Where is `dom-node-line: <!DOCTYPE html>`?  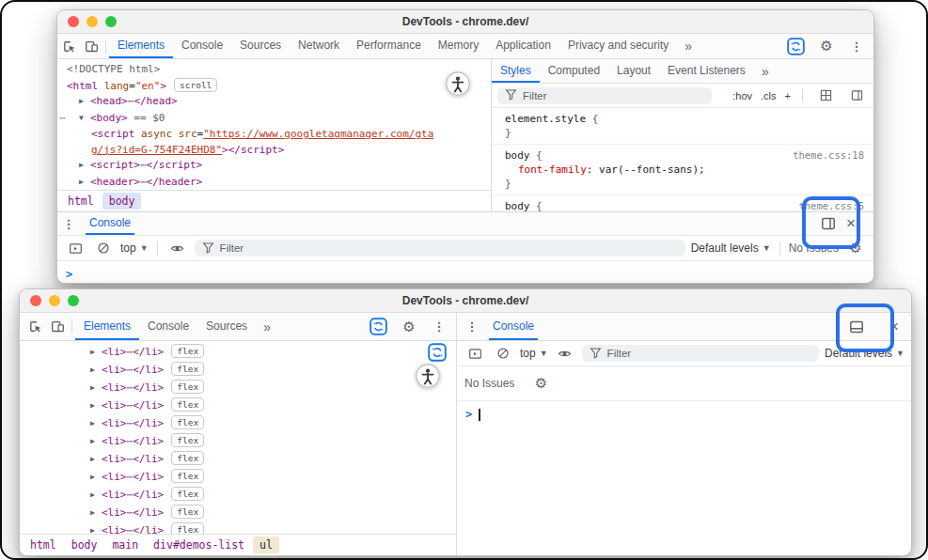 dom-node-line: <!DOCTYPE html> is located at coordinates (275, 70).